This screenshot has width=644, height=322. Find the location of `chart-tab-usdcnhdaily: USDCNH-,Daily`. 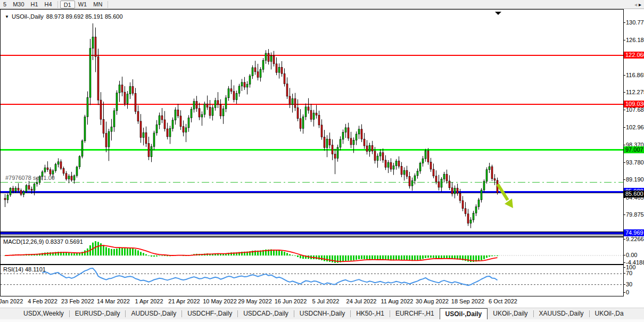

chart-tab-usdcnhdaily: USDCNH-,Daily is located at coordinates (323, 314).